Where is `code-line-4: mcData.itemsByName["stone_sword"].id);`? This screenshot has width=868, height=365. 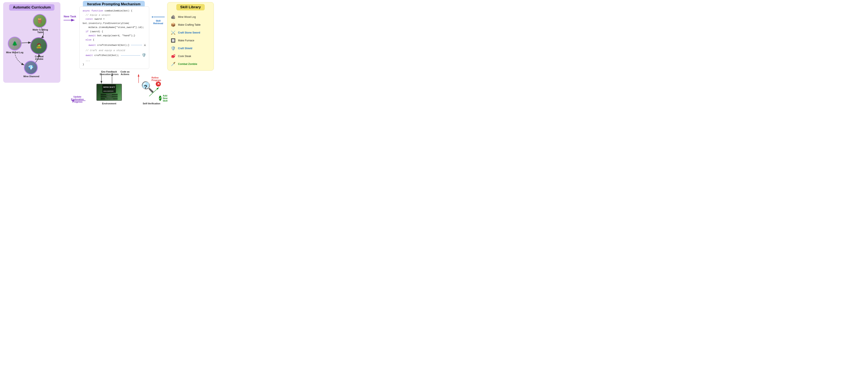 code-line-4: mcData.itemsByName["stone_sword"].id); is located at coordinates (114, 27).